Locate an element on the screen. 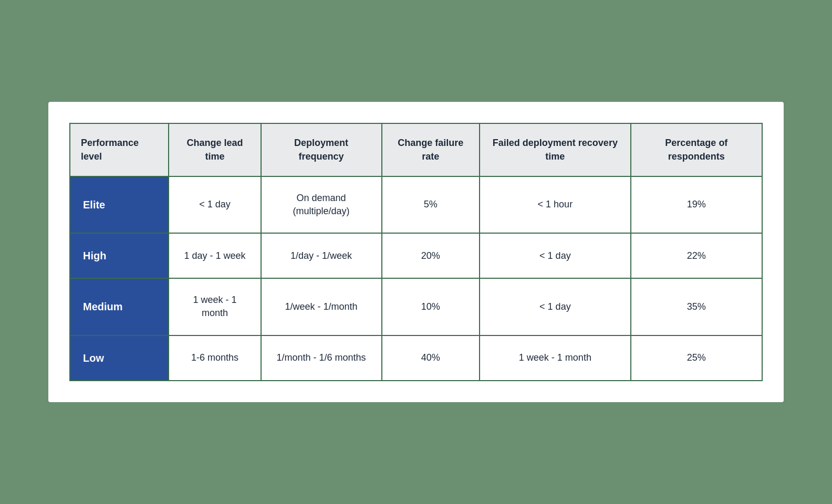 The height and width of the screenshot is (504, 832). elite-lead-time: < 1 day is located at coordinates (214, 205).